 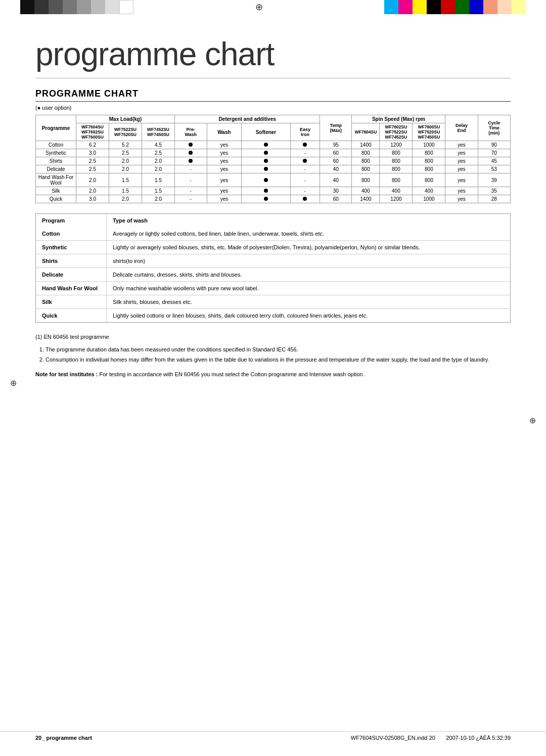 What do you see at coordinates (273, 95) in the screenshot?
I see `section-title: PROGRAMME CHART` at bounding box center [273, 95].